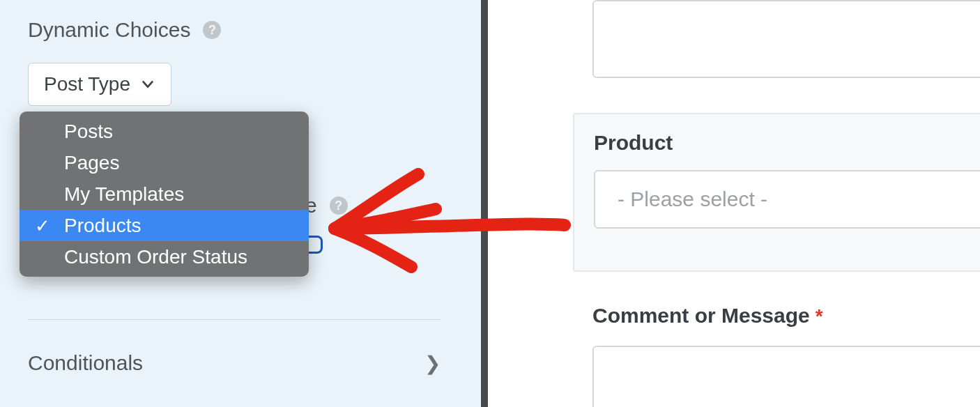 Image resolution: width=980 pixels, height=407 pixels. Describe the element at coordinates (432, 364) in the screenshot. I see `chevron-right-icon: ❯` at that location.